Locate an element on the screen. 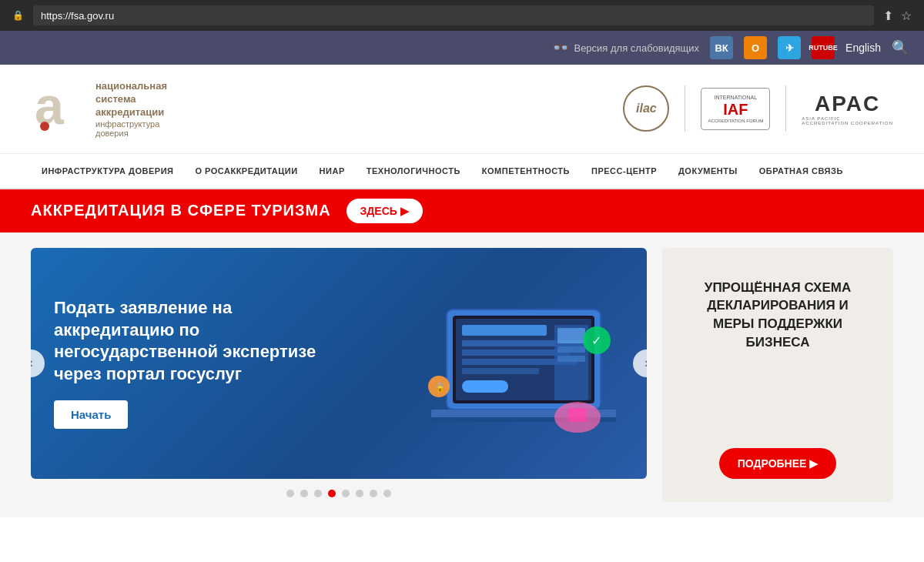  prev-button: ‹ is located at coordinates (38, 363).